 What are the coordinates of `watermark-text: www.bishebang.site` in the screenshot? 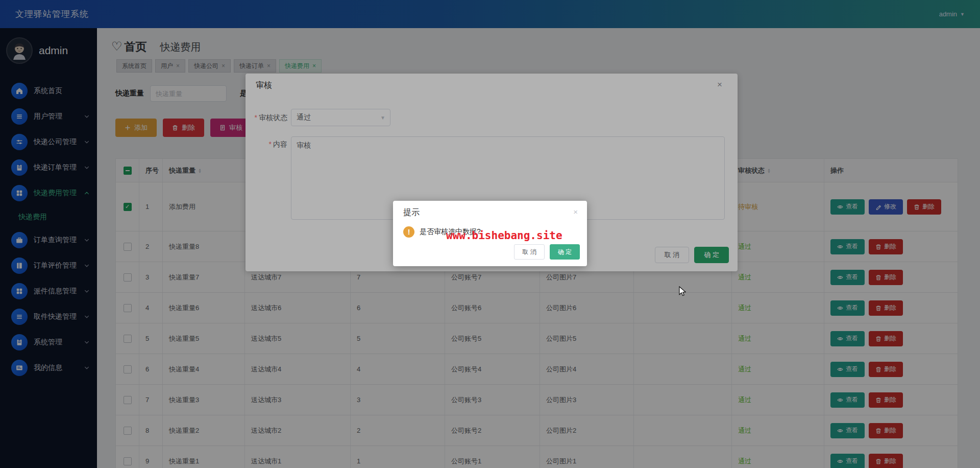 It's located at (504, 236).